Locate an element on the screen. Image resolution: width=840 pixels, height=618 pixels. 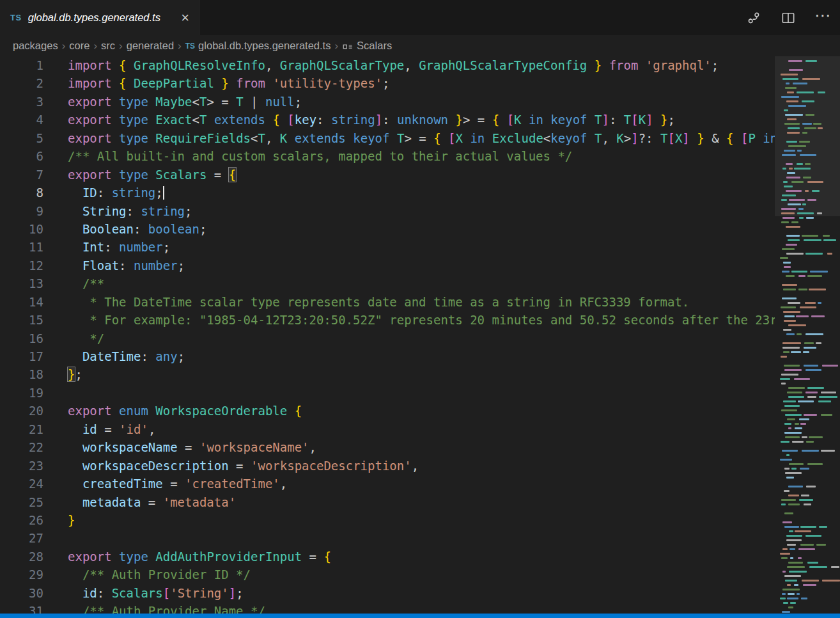
code-text: /** All built-in and custom scalars, map… is located at coordinates (308, 156).